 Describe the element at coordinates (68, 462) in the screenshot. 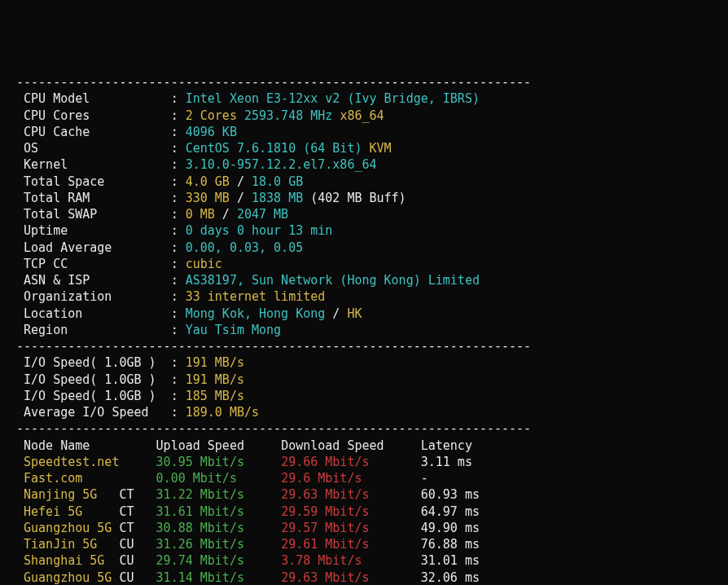

I see `node-name: Speedtest.net` at that location.